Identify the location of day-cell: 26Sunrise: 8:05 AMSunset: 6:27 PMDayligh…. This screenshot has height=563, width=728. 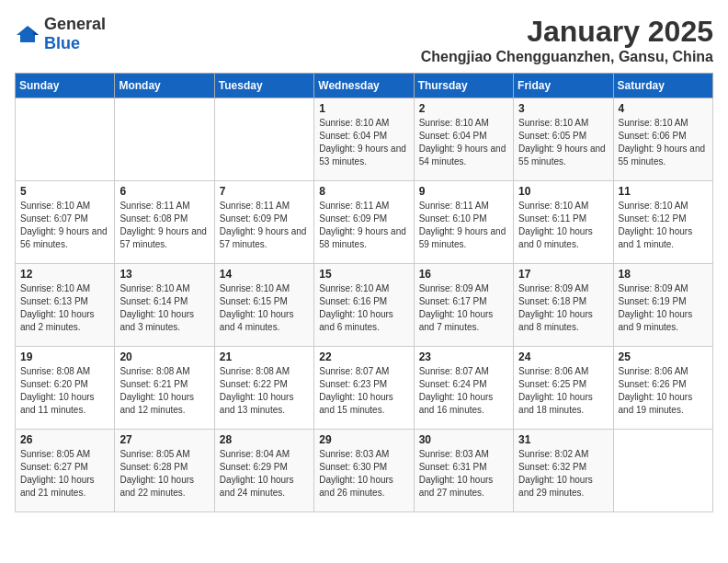
(65, 471).